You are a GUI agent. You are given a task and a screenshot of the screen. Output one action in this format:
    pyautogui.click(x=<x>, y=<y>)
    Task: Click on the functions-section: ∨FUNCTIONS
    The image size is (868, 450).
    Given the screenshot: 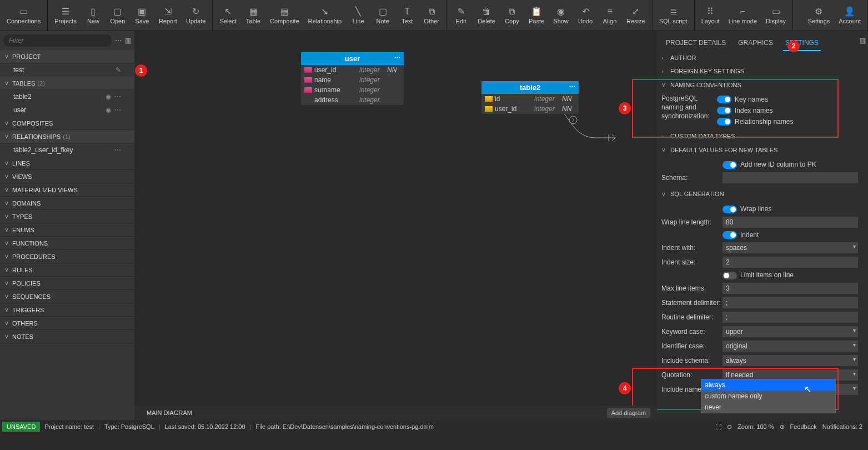 What is the action you would take?
    pyautogui.click(x=67, y=243)
    